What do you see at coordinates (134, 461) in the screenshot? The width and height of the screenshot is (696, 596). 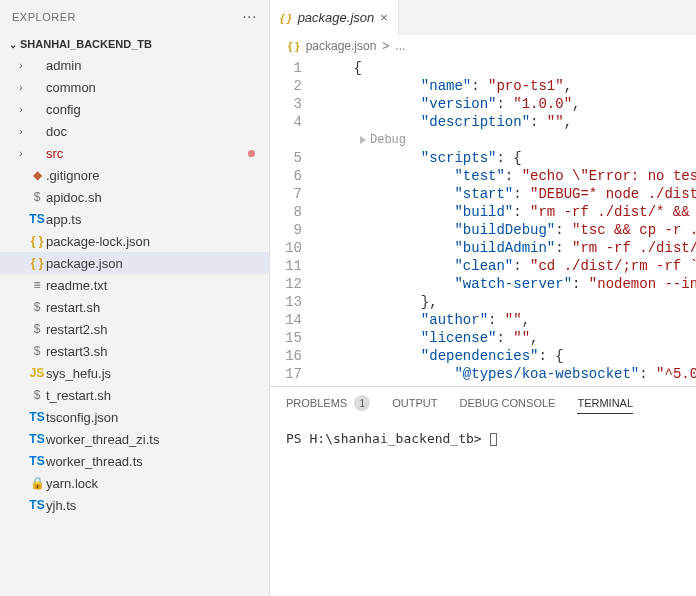 I see `tree-item-worker-thread-ts: TSworker_thread.ts` at bounding box center [134, 461].